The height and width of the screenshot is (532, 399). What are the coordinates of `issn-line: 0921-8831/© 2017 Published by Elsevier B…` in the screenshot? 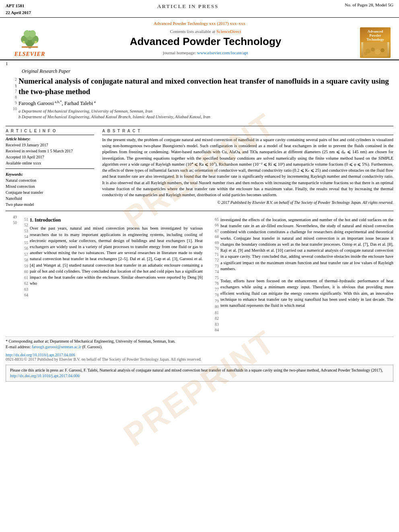 It's located at (200, 359).